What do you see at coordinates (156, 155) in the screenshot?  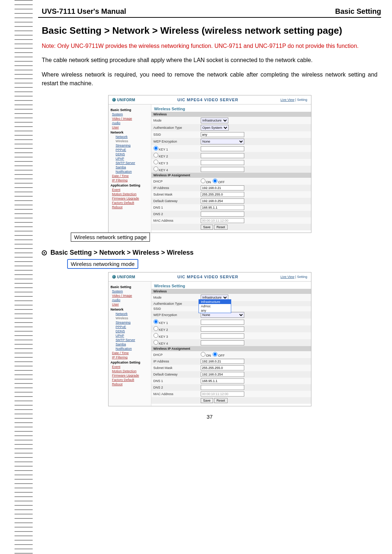 I see `key2-radio` at bounding box center [156, 155].